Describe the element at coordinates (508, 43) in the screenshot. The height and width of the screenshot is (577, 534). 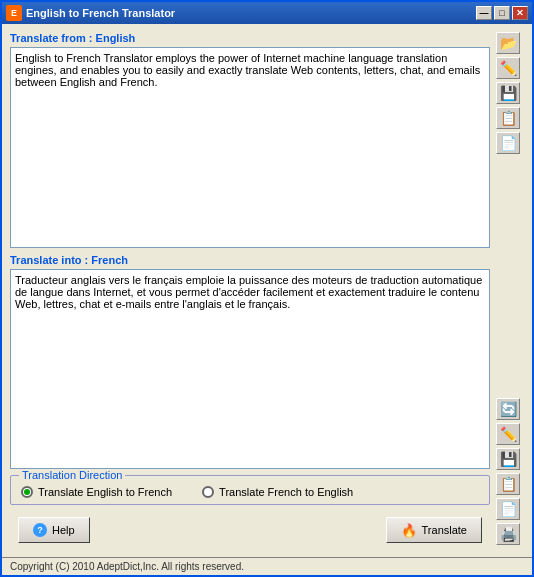
I see `folder-icon: 📂` at that location.